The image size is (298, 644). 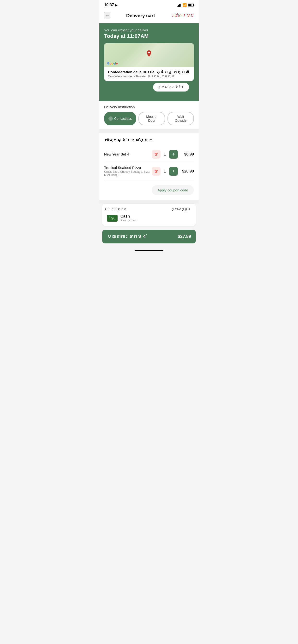 What do you see at coordinates (181, 210) in the screenshot?
I see `payment-change-button: ផ្លាស់ប្ដូរ` at bounding box center [181, 210].